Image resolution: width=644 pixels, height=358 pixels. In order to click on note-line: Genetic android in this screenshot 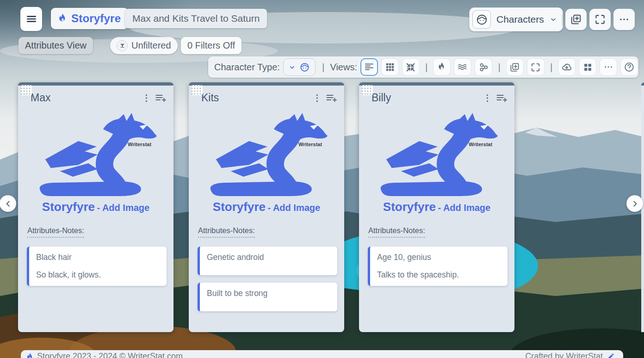, I will do `click(268, 257)`.